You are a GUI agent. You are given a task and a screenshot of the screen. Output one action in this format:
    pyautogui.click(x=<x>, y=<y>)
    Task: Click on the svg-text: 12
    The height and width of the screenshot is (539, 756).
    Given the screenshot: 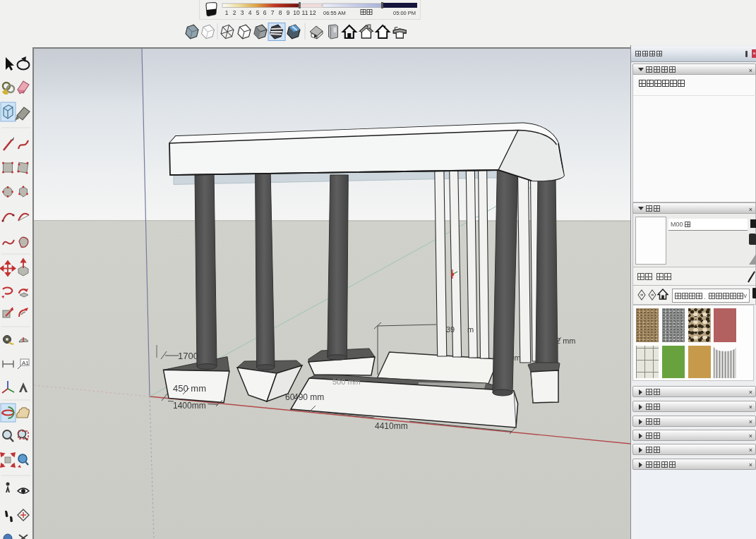 What is the action you would take?
    pyautogui.click(x=313, y=13)
    